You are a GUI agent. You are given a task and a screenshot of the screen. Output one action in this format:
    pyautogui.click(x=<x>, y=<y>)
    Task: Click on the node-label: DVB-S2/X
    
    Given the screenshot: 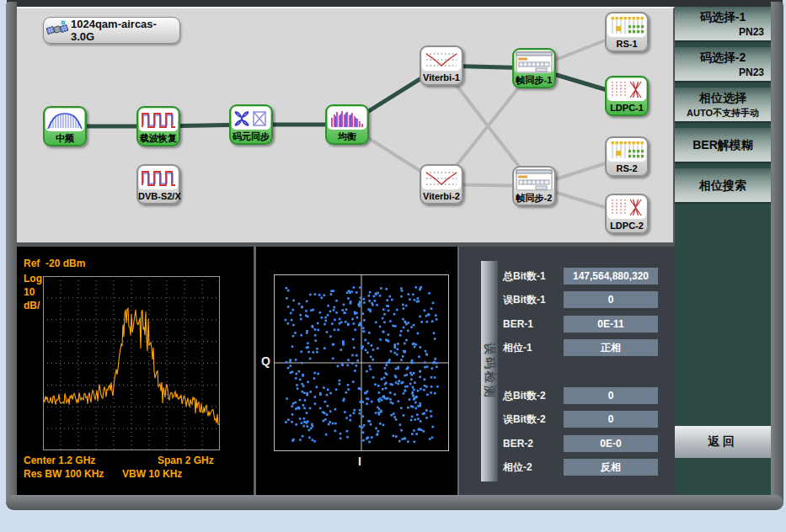 What is the action you would take?
    pyautogui.click(x=158, y=196)
    